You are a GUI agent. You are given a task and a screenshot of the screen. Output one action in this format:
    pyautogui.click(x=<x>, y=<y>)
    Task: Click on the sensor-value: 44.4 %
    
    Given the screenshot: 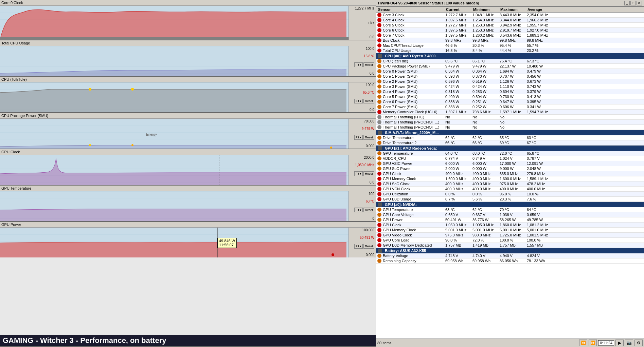 What is the action you would take?
    pyautogui.click(x=512, y=51)
    